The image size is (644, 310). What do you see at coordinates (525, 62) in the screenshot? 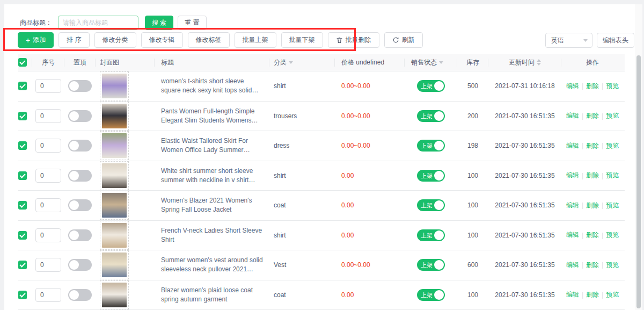
I see `header-updated: 更新时间` at bounding box center [525, 62].